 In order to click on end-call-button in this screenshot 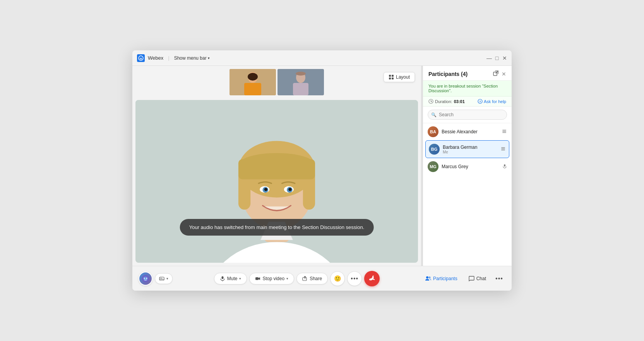, I will do `click(372, 279)`.